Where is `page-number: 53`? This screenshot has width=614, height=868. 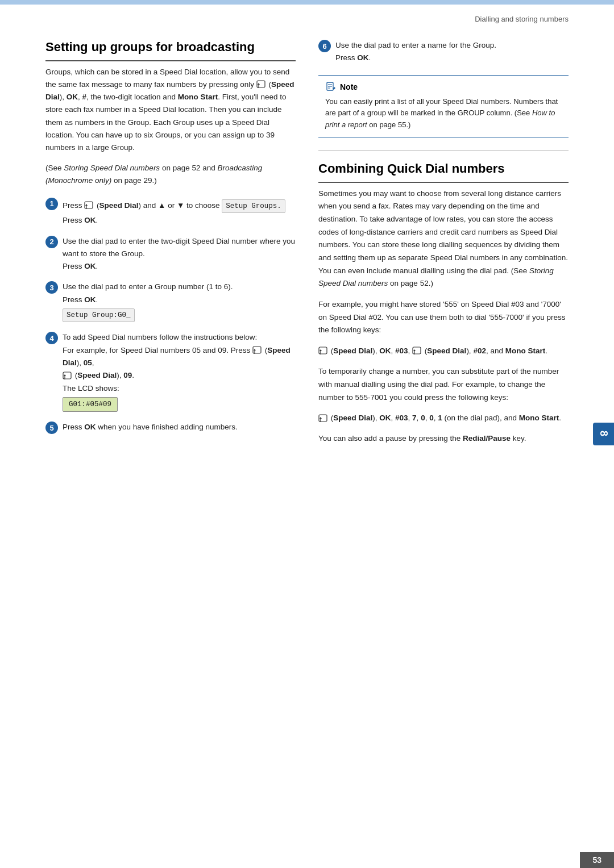
page-number: 53 is located at coordinates (597, 860).